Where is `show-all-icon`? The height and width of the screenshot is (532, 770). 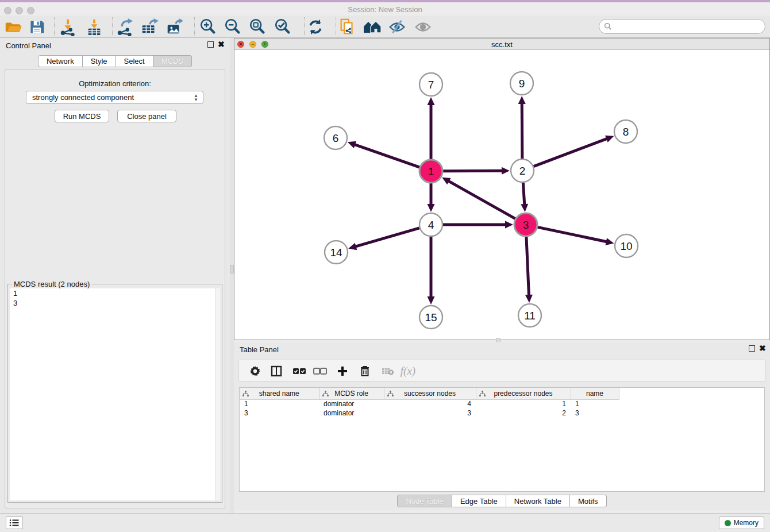 show-all-icon is located at coordinates (423, 26).